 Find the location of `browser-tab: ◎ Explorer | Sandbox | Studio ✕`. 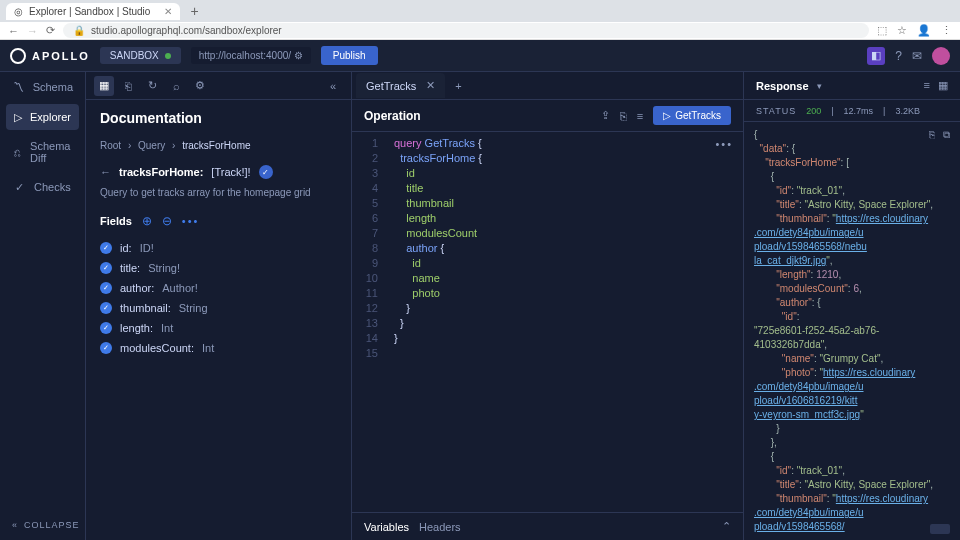

browser-tab: ◎ Explorer | Sandbox | Studio ✕ is located at coordinates (93, 12).